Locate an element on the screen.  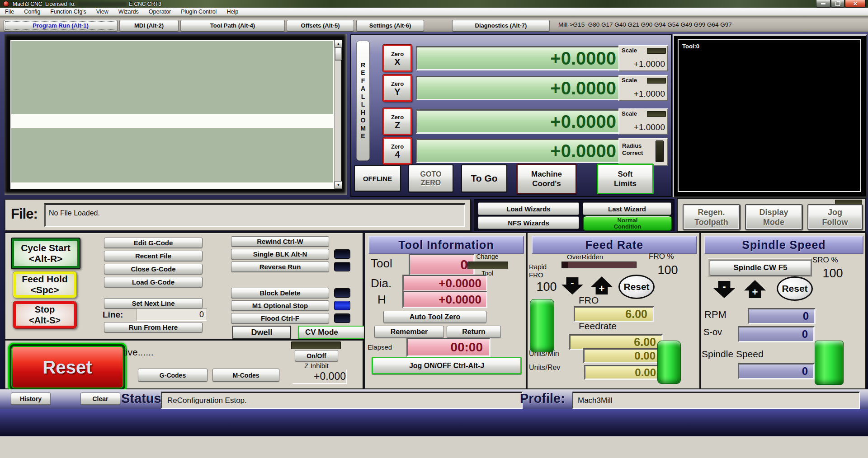
fro-dro: 6.00 is located at coordinates (614, 314).